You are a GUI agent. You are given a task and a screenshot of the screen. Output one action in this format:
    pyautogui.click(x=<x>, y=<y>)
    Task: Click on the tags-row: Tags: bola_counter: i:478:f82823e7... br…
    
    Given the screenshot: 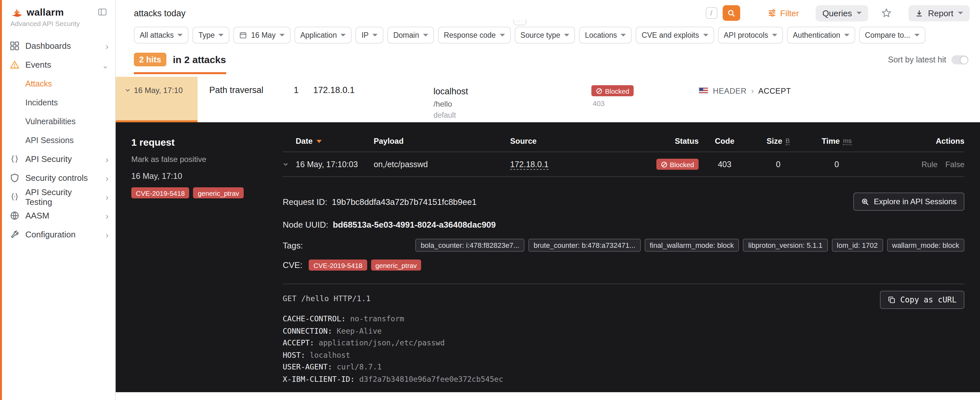 What is the action you would take?
    pyautogui.click(x=624, y=245)
    